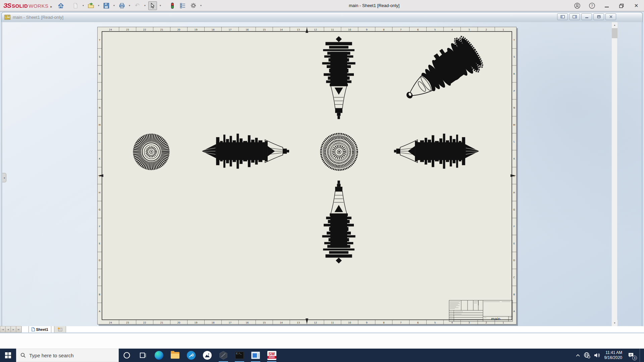  Describe the element at coordinates (61, 6) in the screenshot. I see `home-button` at that location.